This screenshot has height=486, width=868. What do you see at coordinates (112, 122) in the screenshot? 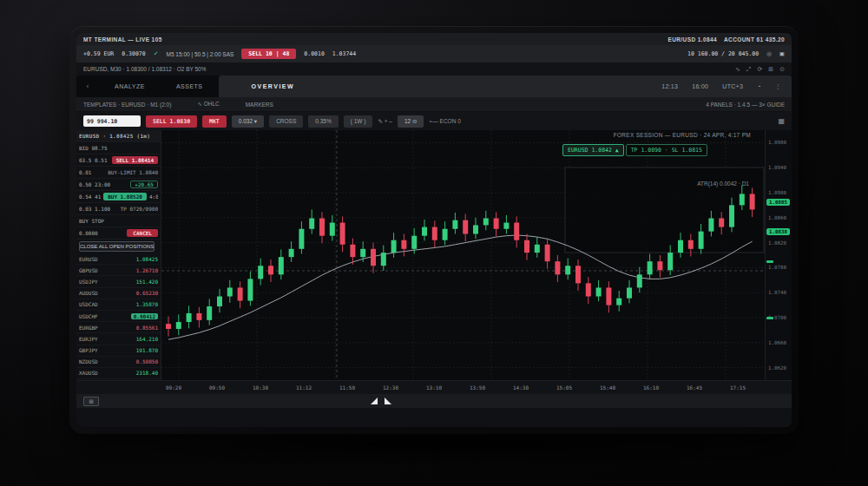
I see `amount-input` at bounding box center [112, 122].